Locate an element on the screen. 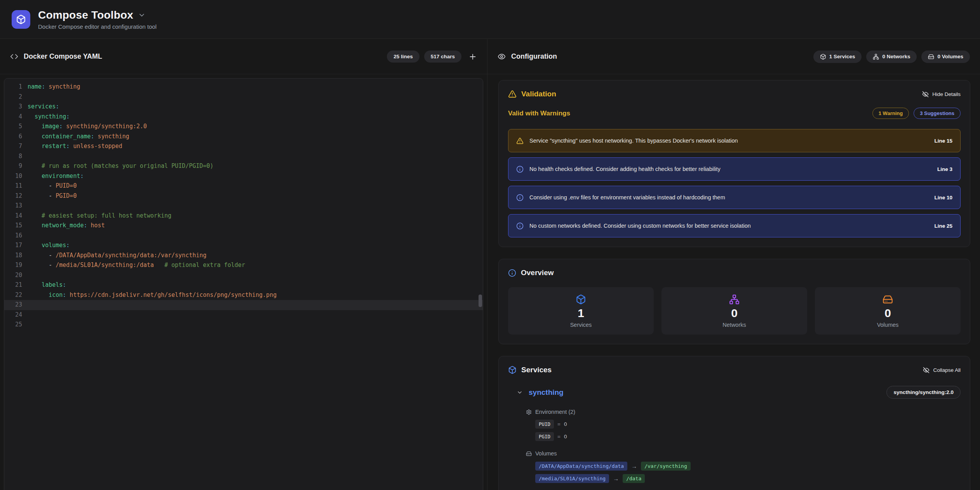 The image size is (980, 490). stat-label: Services is located at coordinates (581, 325).